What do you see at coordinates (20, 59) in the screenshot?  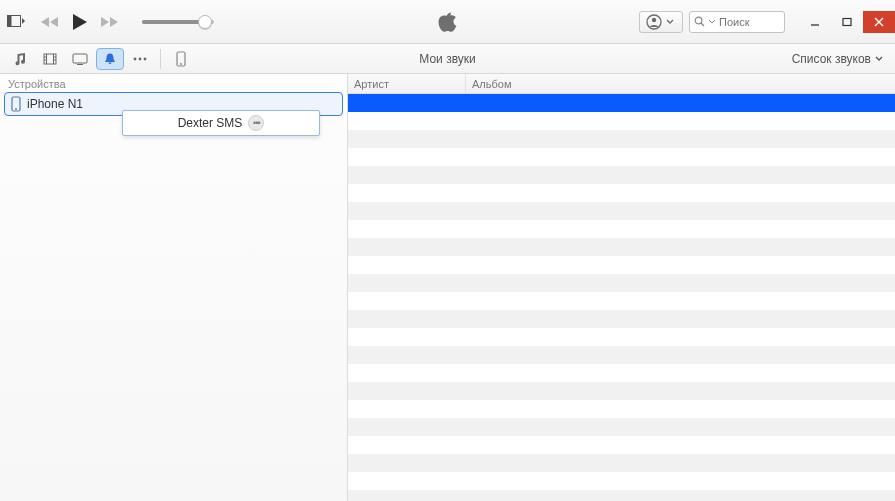 I see `tab-music` at bounding box center [20, 59].